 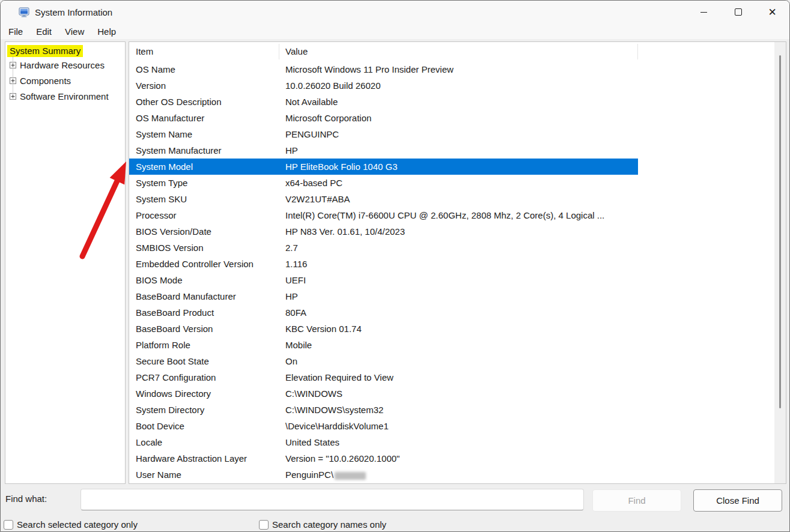 What do you see at coordinates (64, 96) in the screenshot?
I see `tree-item-label: Software Environment` at bounding box center [64, 96].